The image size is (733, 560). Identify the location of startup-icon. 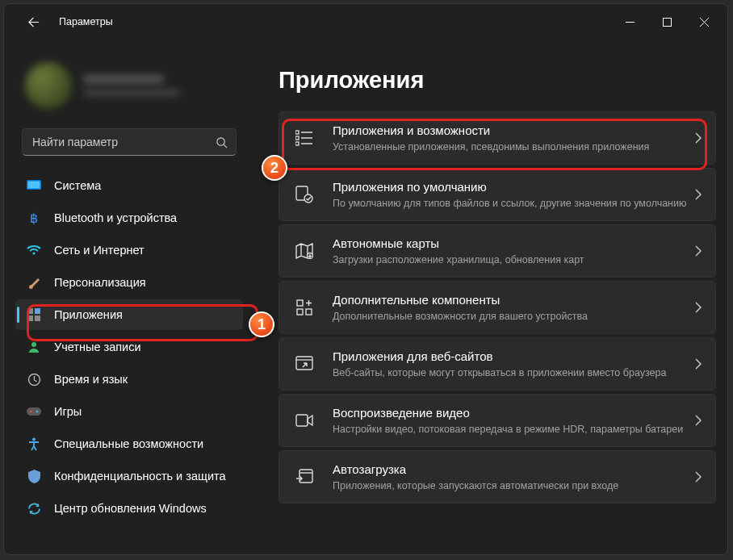
(304, 477).